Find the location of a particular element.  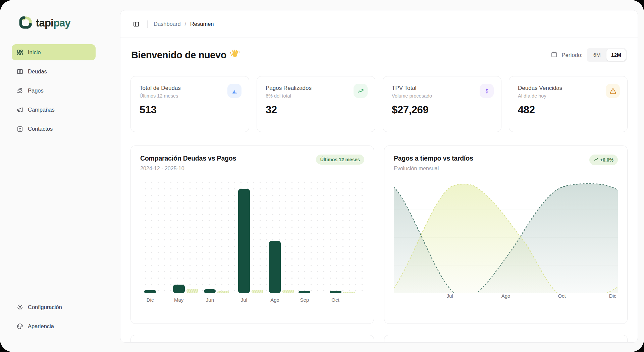

tapipay-logo-icon is located at coordinates (25, 23).